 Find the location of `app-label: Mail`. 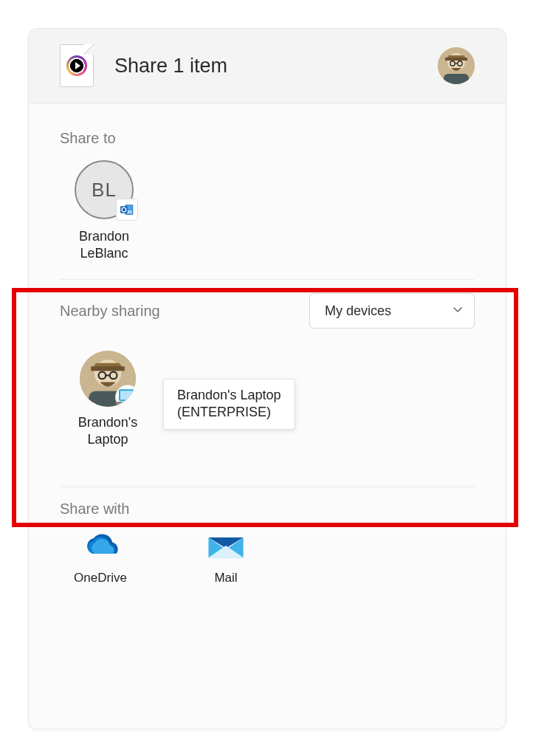

app-label: Mail is located at coordinates (226, 578).